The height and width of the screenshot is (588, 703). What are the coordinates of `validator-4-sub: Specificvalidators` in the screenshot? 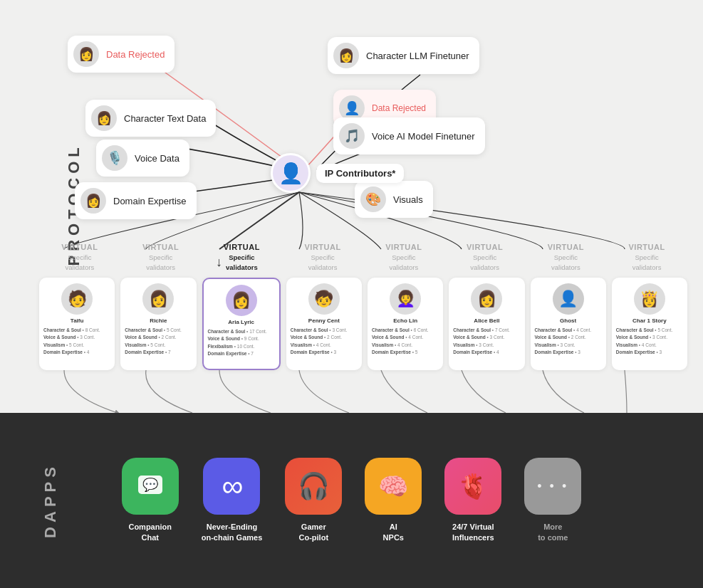 It's located at (323, 262).